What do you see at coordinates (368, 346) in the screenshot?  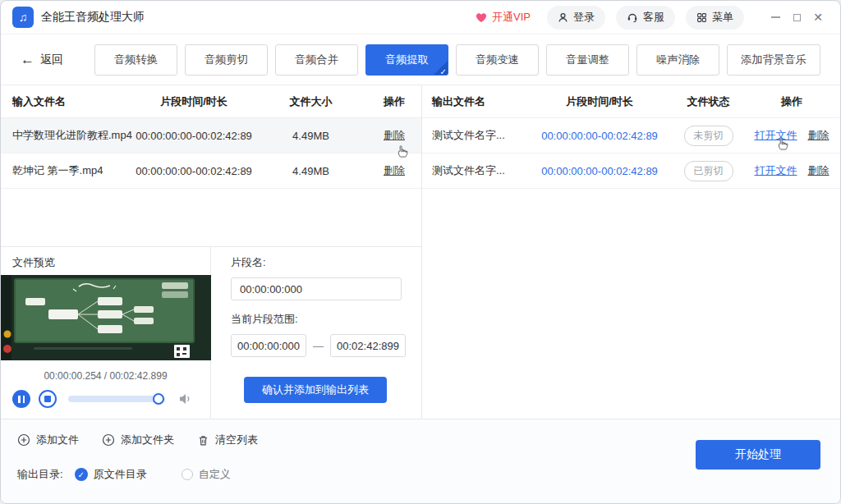 I see `range-end-input` at bounding box center [368, 346].